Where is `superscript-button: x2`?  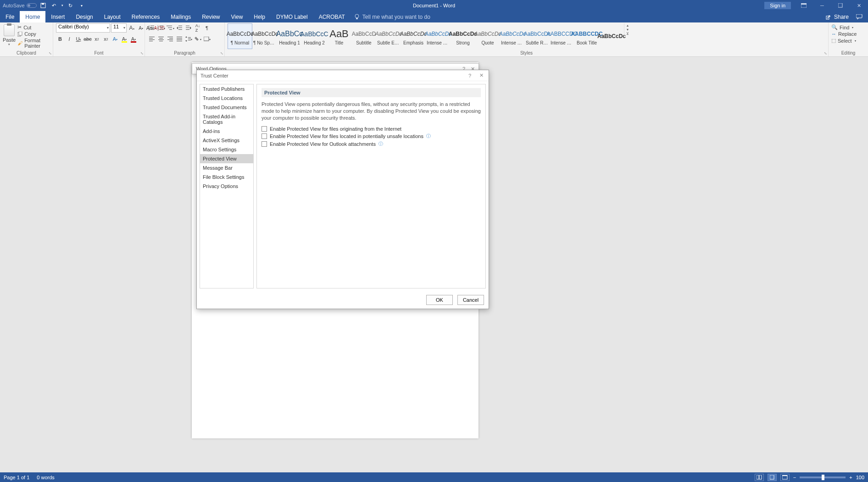 superscript-button: x2 is located at coordinates (106, 39).